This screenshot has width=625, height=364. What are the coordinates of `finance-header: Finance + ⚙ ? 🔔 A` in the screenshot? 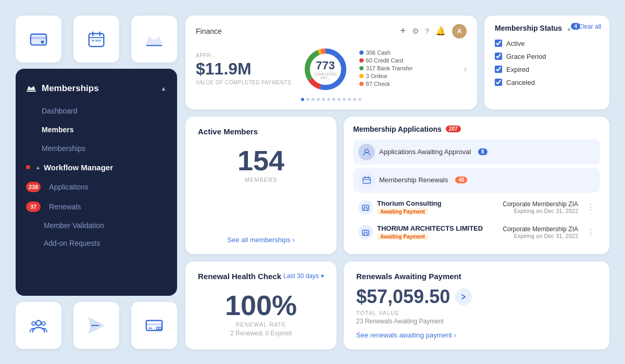 It's located at (331, 31).